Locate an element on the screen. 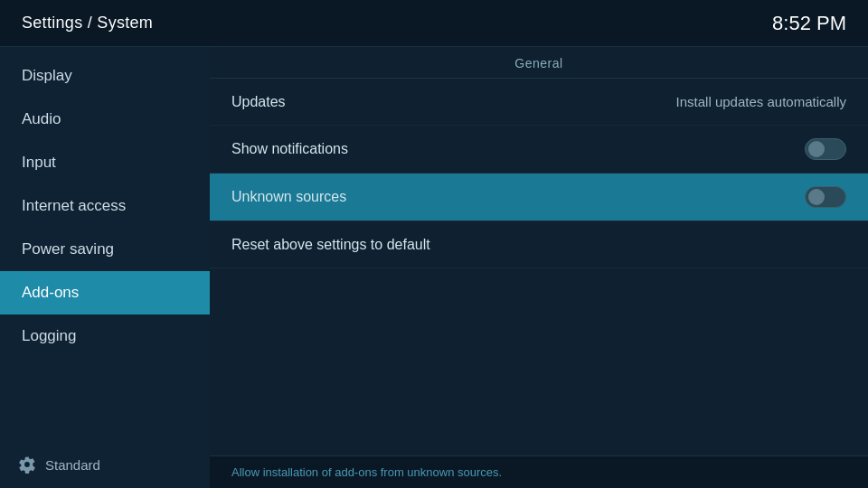 Image resolution: width=868 pixels, height=488 pixels. sidebar-item-input: Input is located at coordinates (105, 163).